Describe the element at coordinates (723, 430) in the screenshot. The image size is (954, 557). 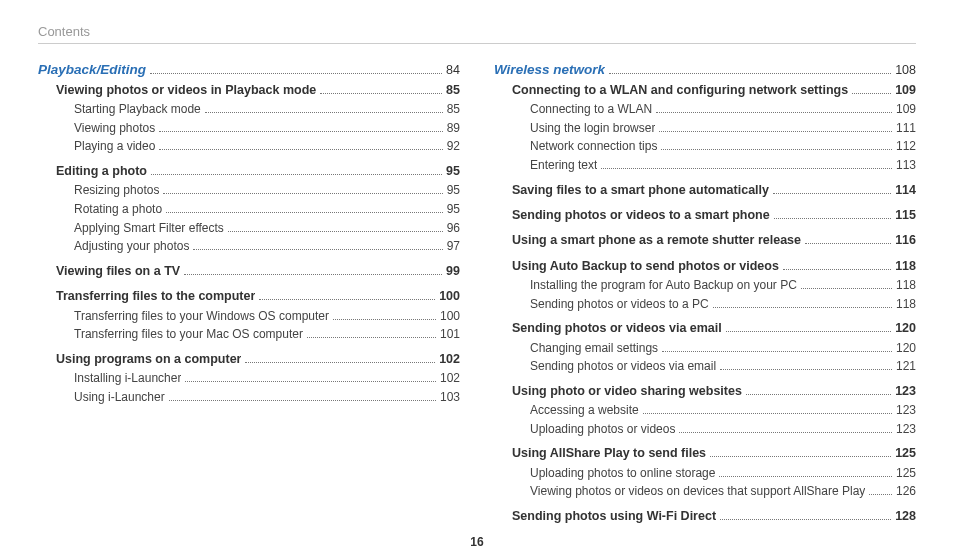
I see `toc-entry: Uploading photos or videos123` at that location.